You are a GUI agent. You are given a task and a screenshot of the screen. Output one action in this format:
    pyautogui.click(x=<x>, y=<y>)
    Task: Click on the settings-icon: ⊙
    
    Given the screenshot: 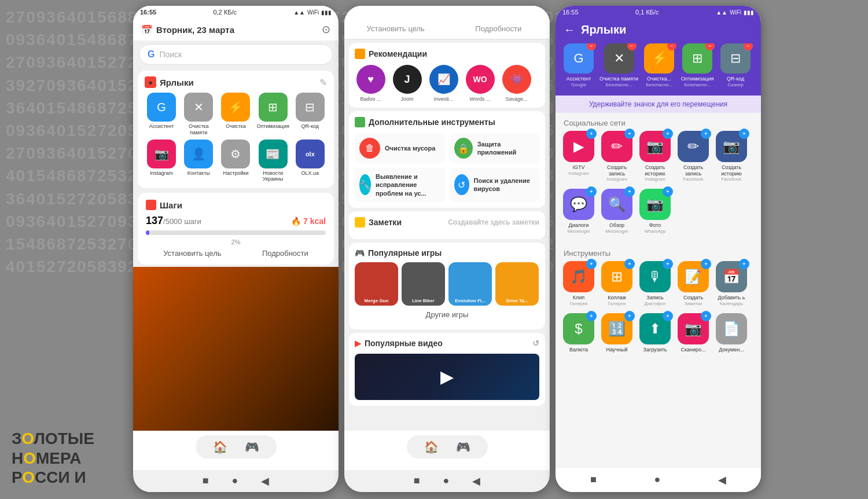 What is the action you would take?
    pyautogui.click(x=326, y=30)
    